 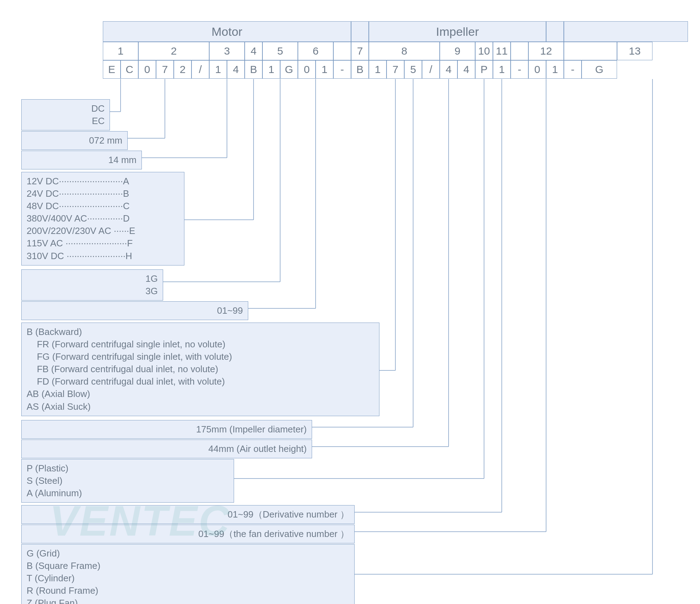 What do you see at coordinates (103, 219) in the screenshot?
I see `legend-voltage: 12V DC·························A 24V DC·…` at bounding box center [103, 219].